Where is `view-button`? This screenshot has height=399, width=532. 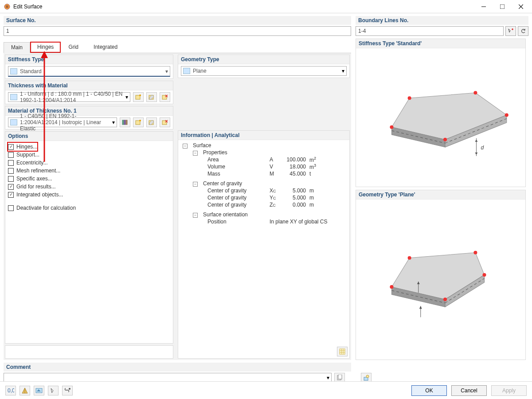
view-button is located at coordinates (25, 391).